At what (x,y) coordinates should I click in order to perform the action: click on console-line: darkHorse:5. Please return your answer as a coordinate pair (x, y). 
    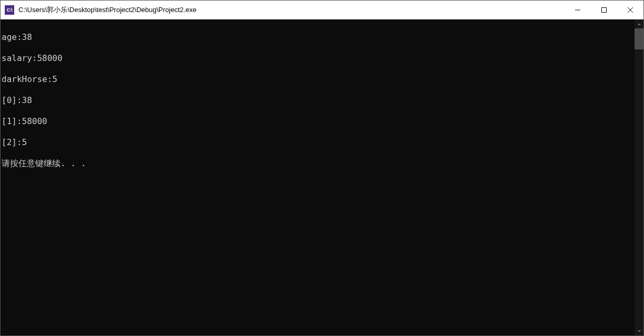
    Looking at the image, I should click on (318, 79).